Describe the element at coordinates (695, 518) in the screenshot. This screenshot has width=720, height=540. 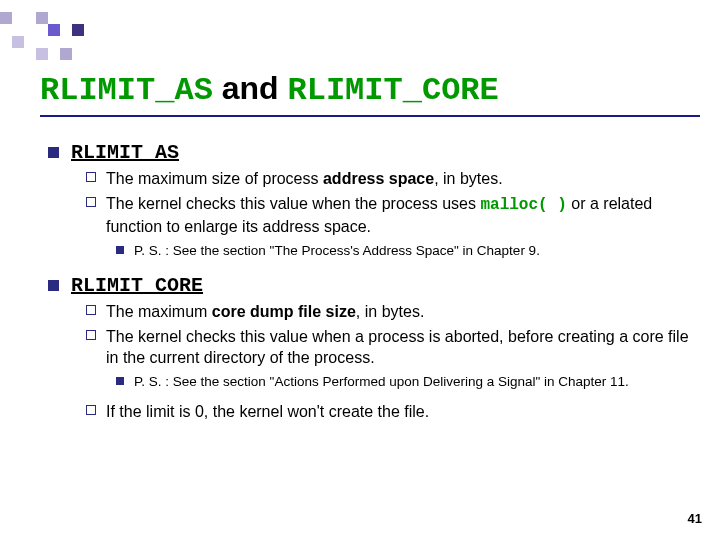
I see `page-number: 41` at that location.